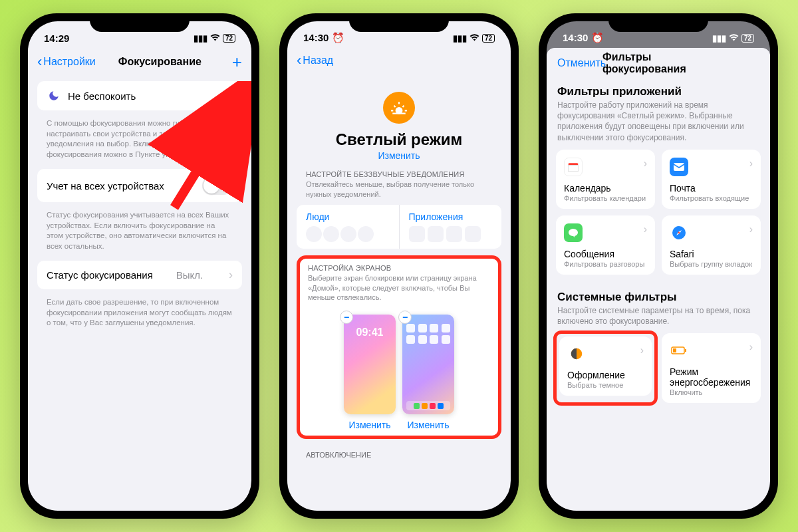  I want to click on lock-screen-preview: − 09:41 Изменить, so click(370, 372).